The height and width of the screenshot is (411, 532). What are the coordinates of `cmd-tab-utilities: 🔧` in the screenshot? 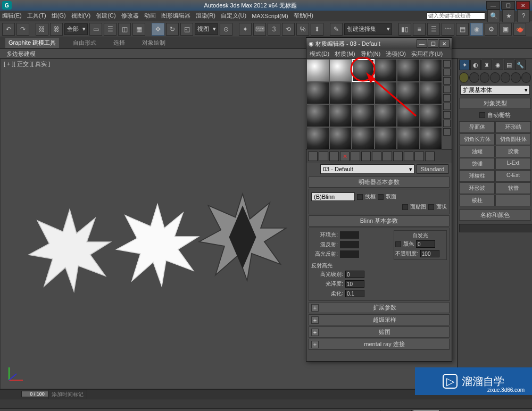 It's located at (520, 65).